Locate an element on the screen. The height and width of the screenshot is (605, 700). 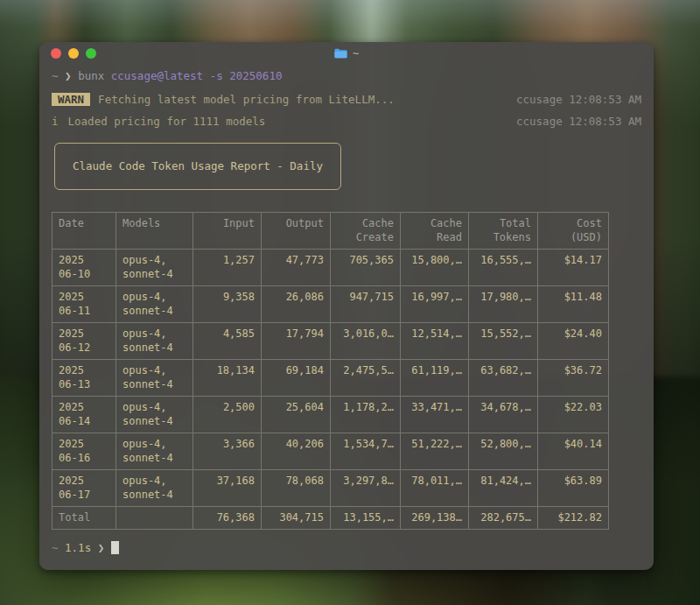
table-cell: 78,068 is located at coordinates (296, 489).